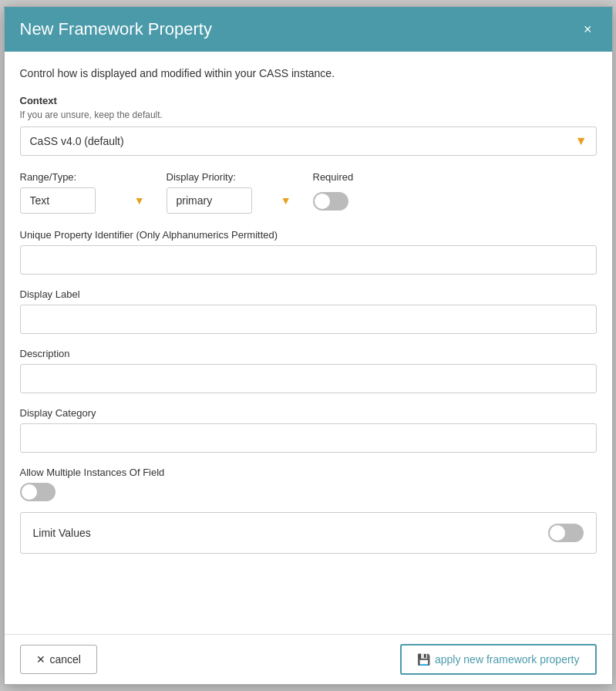 The height and width of the screenshot is (691, 616). What do you see at coordinates (308, 319) in the screenshot?
I see `display-label-input` at bounding box center [308, 319].